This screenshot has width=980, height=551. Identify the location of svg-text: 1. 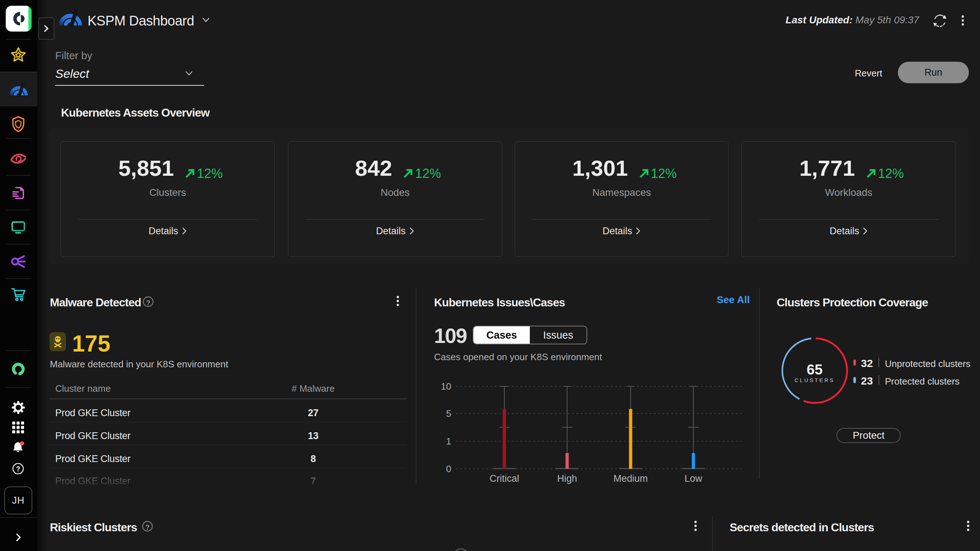
(449, 441).